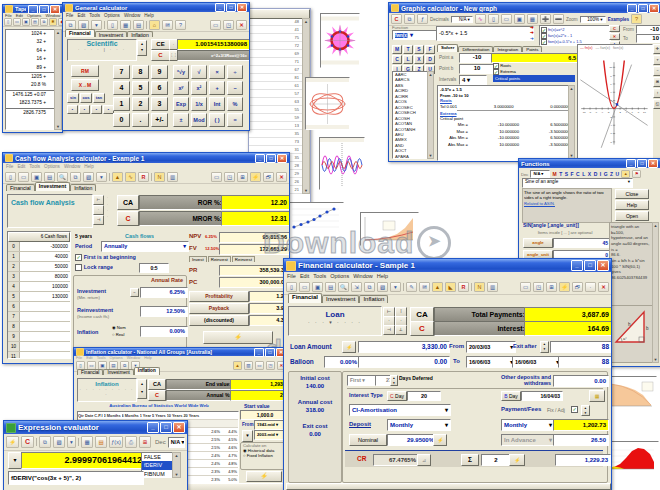  What do you see at coordinates (546, 19) in the screenshot?
I see `zoom-in-icon: ➕` at bounding box center [546, 19].